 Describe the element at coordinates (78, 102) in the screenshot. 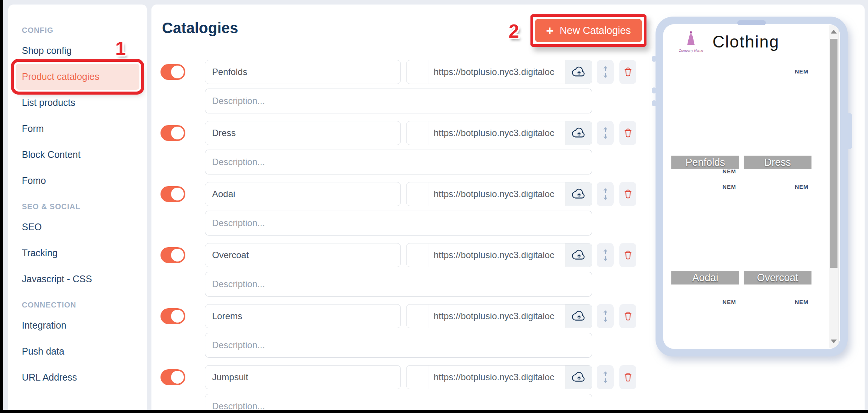

I see `sidebar-item: List products` at that location.